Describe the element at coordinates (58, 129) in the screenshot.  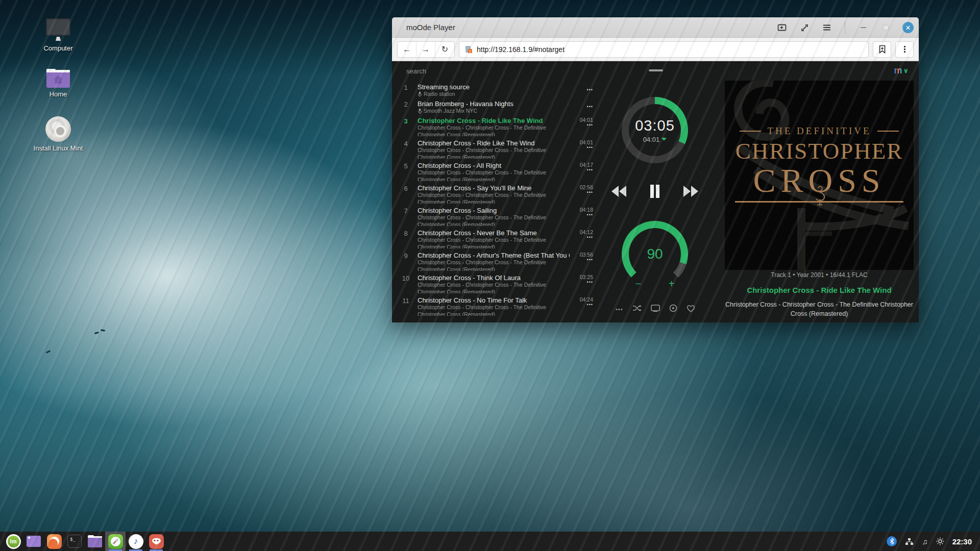
I see `install-disc-icon` at that location.